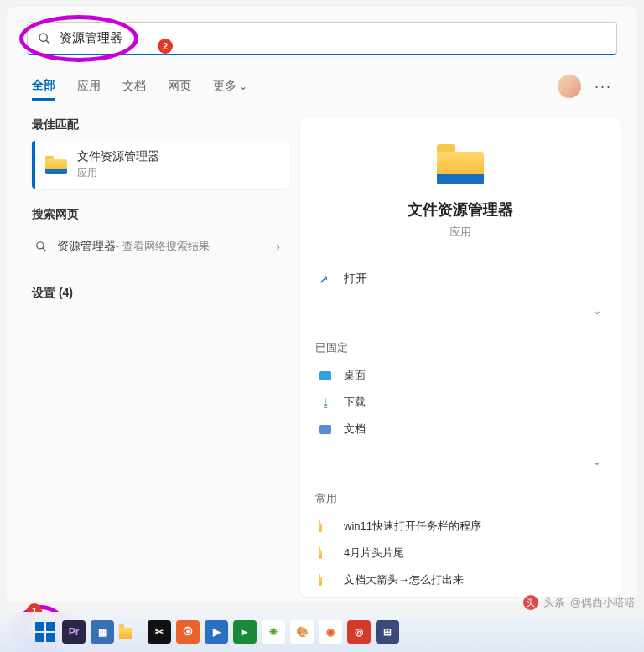 Image resolution: width=644 pixels, height=652 pixels. I want to click on preview-subtitle: 应用, so click(460, 232).